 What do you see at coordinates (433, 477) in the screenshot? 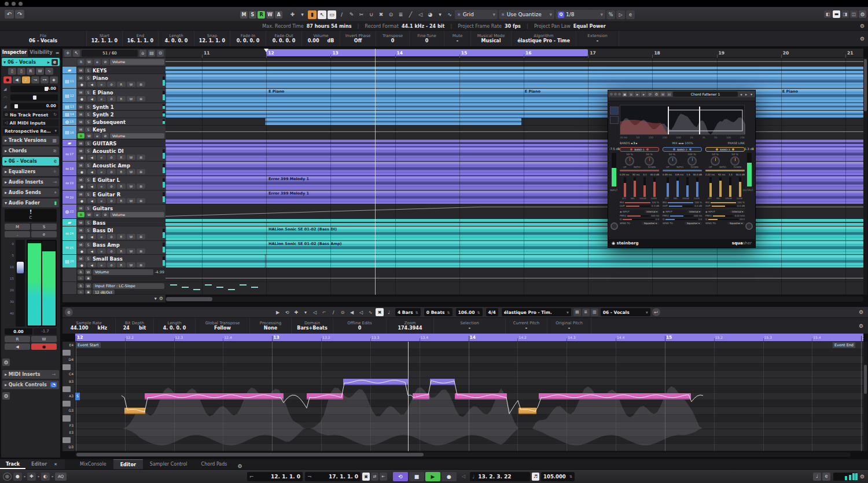
I see `play-button: ▶` at bounding box center [433, 477].